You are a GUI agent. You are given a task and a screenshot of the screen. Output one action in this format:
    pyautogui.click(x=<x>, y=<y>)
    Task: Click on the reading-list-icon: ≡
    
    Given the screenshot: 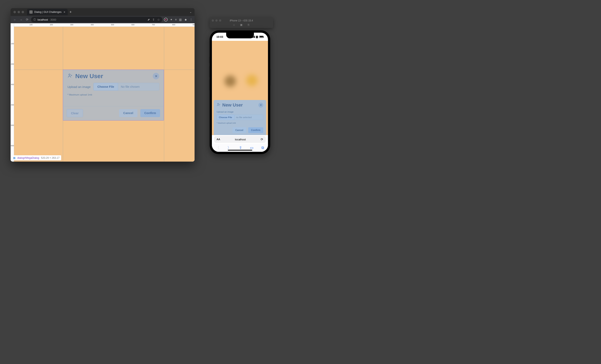 What is the action you would take?
    pyautogui.click(x=176, y=20)
    